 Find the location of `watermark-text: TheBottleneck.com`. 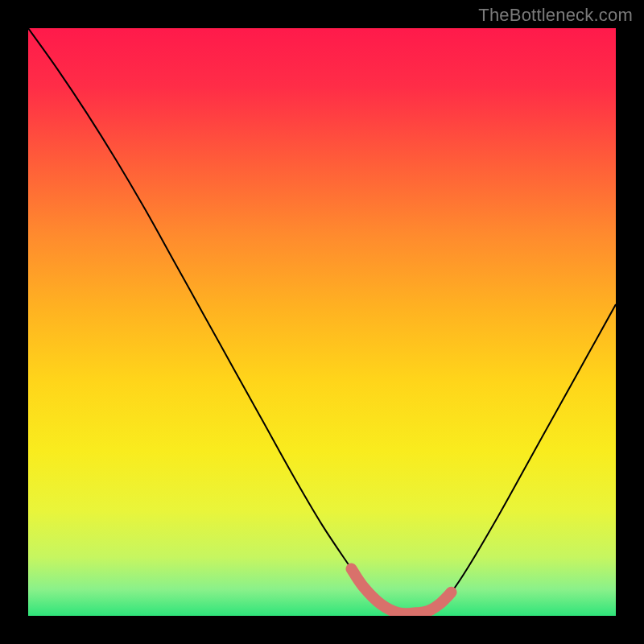

watermark-text: TheBottleneck.com is located at coordinates (555, 15).